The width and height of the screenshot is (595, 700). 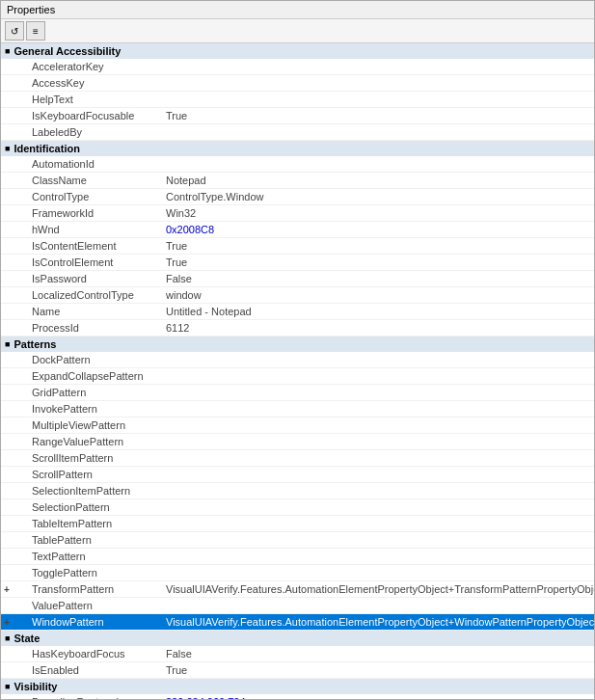 I want to click on property-name: MultipleViewPattern, so click(x=87, y=425).